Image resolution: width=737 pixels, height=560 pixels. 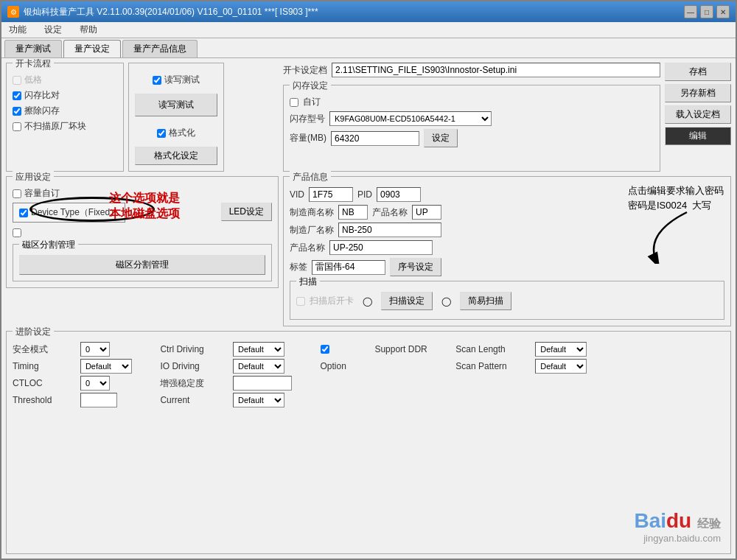 What do you see at coordinates (246, 212) in the screenshot?
I see `led-settings-button: LED设定` at bounding box center [246, 212].